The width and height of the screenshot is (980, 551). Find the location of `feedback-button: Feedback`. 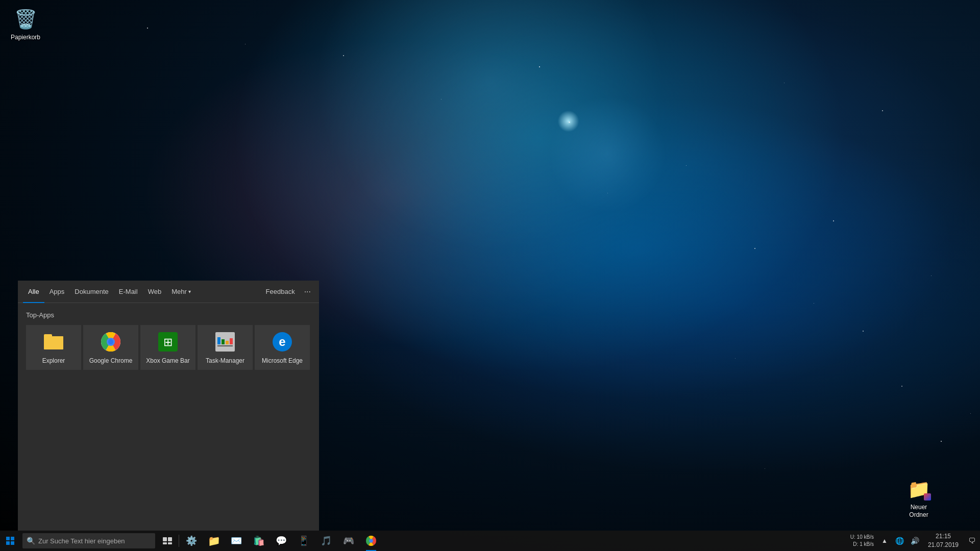

feedback-button: Feedback is located at coordinates (281, 292).